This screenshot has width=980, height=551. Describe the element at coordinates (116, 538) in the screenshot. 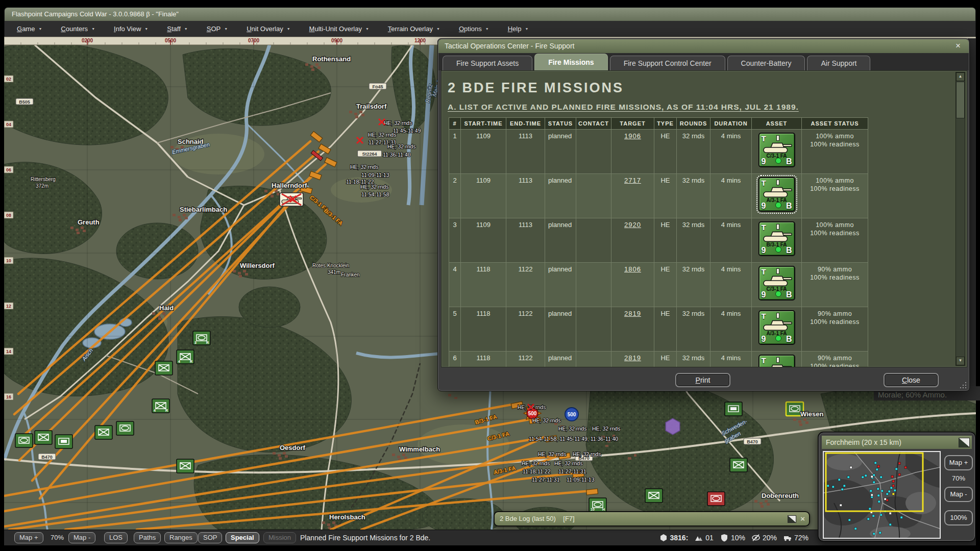

I see `toolbar-button-los: LOS` at that location.